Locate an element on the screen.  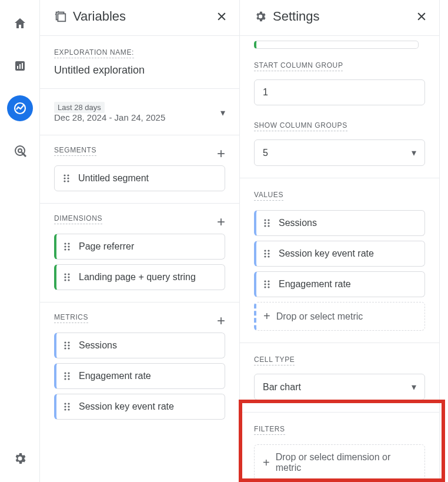
variables-header: Variables is located at coordinates (140, 18).